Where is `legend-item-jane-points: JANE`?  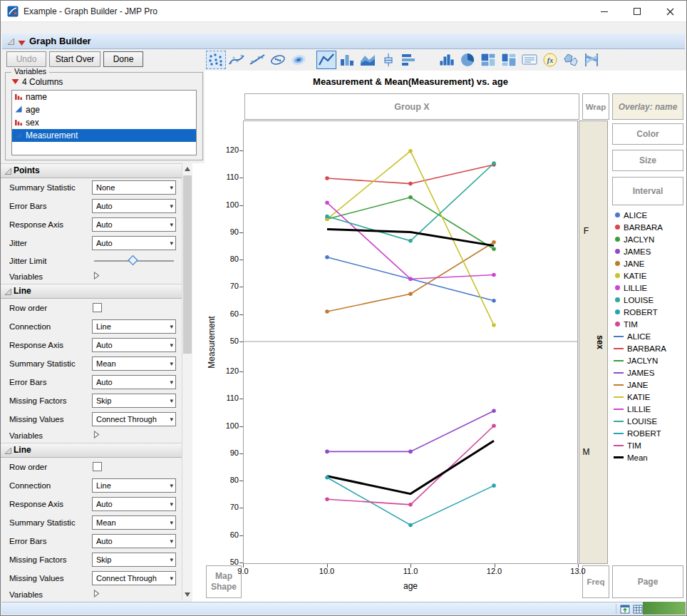
legend-item-jane-points: JANE is located at coordinates (650, 264).